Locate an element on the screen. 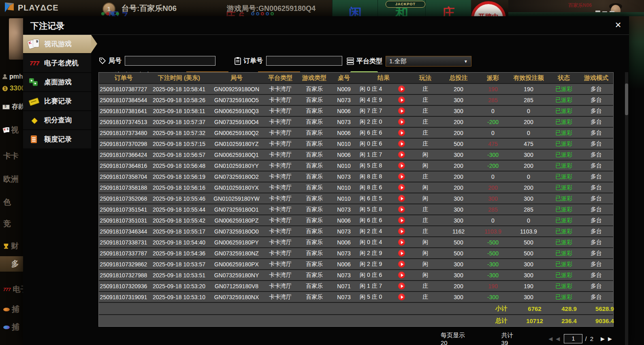 This screenshot has width=644, height=345. prev-page-button: ◀ is located at coordinates (558, 339).